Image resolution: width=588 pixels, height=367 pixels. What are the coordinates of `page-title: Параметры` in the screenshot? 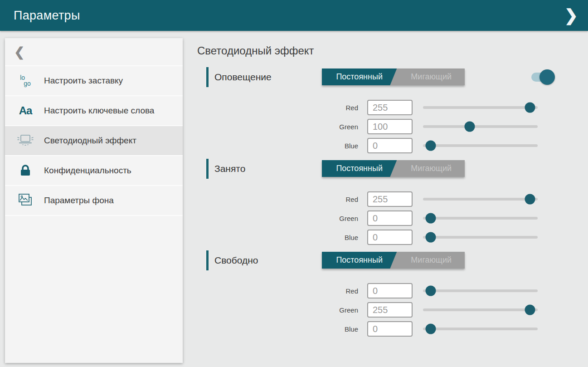 It's located at (47, 15).